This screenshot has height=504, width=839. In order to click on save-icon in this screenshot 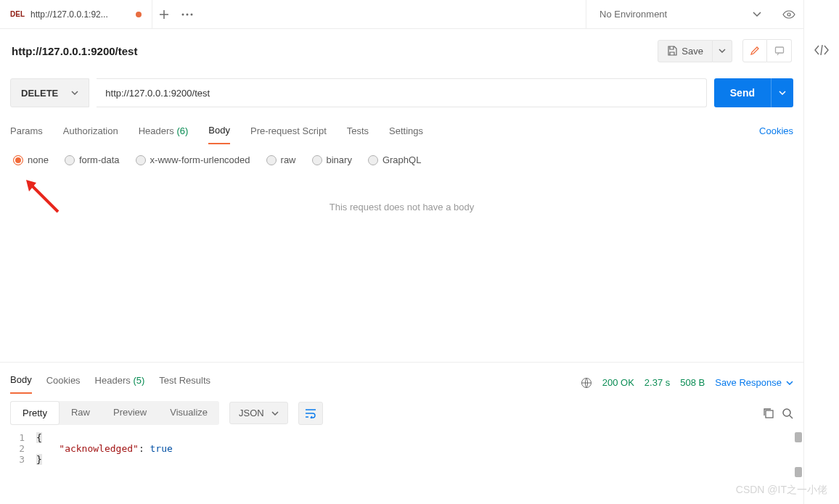, I will do `click(672, 51)`.